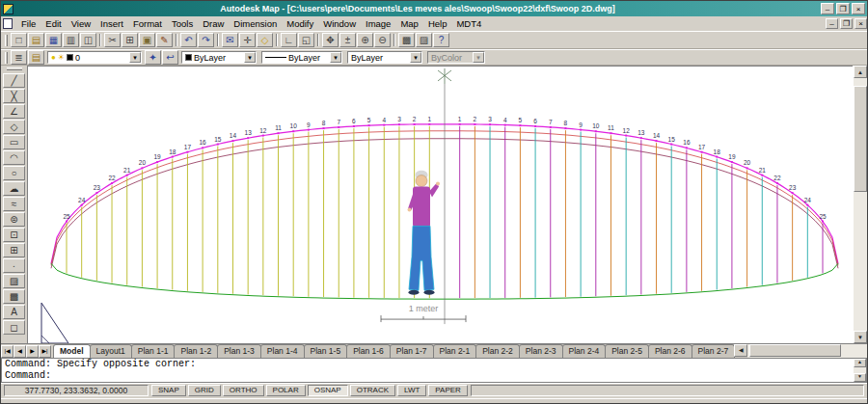  I want to click on tab-plan-2-1: Plan 2-1, so click(455, 351).